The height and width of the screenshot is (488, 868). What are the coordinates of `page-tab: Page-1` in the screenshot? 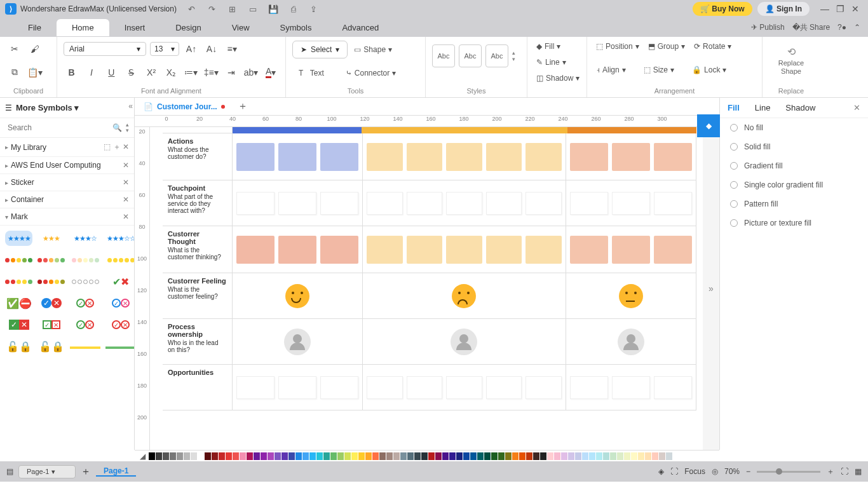 It's located at (116, 471).